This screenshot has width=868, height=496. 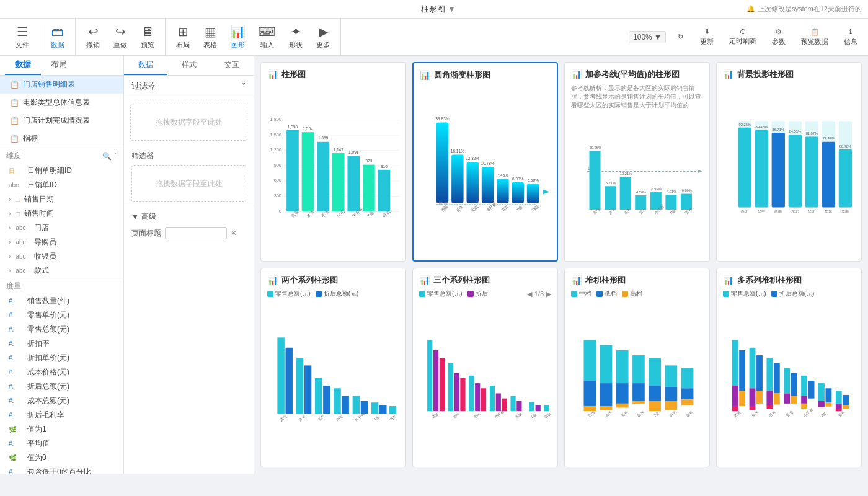 I want to click on filter-drop-zone-2: 拖拽数据字段至此处, so click(x=188, y=184).